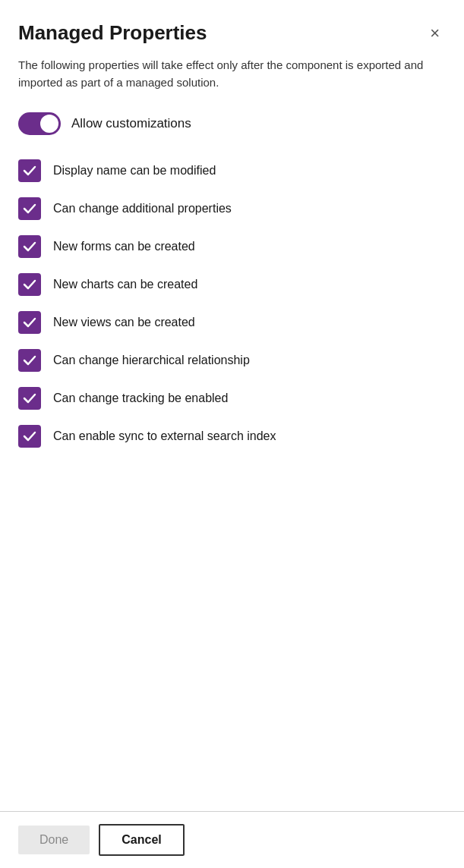 This screenshot has width=464, height=868. What do you see at coordinates (165, 436) in the screenshot?
I see `checkbox-sync-search-label: Can enable sync to external search index` at bounding box center [165, 436].